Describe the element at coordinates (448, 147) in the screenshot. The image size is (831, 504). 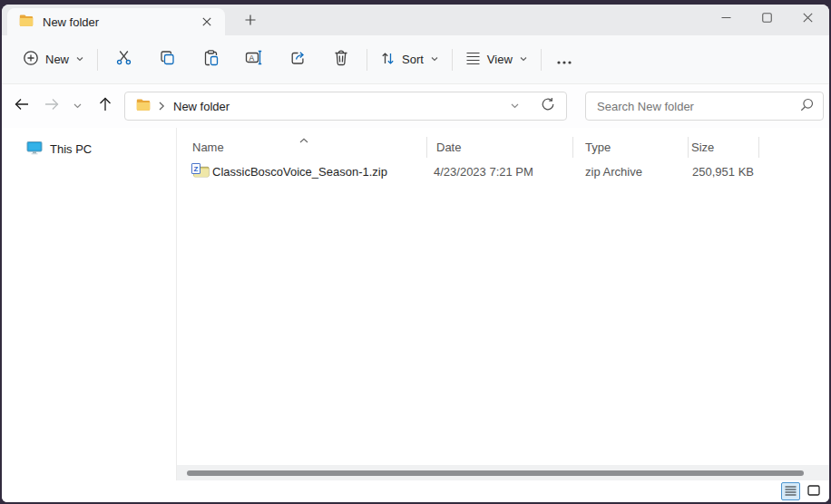
I see `column-header-date: Date` at that location.